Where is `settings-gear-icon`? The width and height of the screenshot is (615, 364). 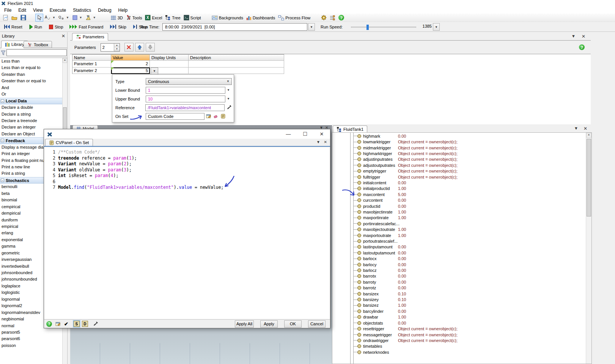 settings-gear-icon is located at coordinates (324, 17).